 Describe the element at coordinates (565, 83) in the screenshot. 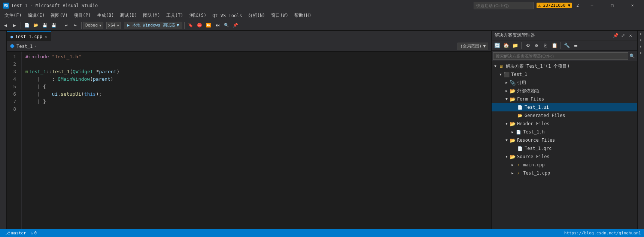

I see `tree-references: ▶ 📎 引用` at that location.